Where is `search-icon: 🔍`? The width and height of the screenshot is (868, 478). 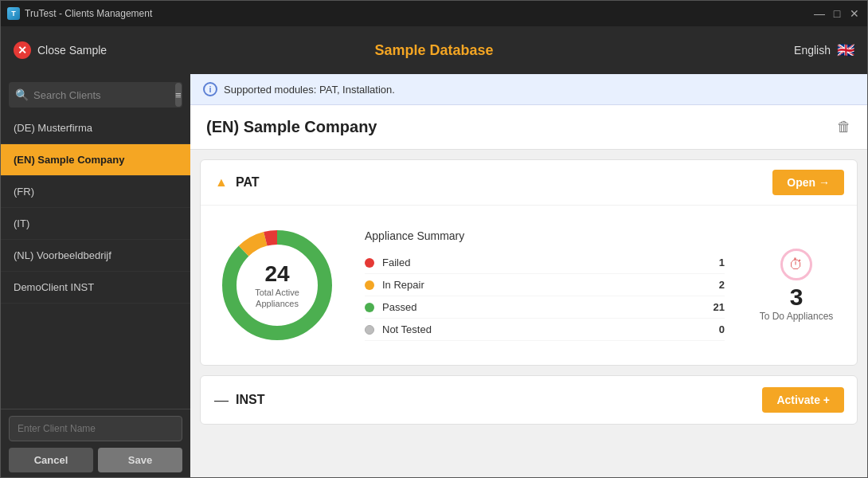 search-icon: 🔍 is located at coordinates (22, 95).